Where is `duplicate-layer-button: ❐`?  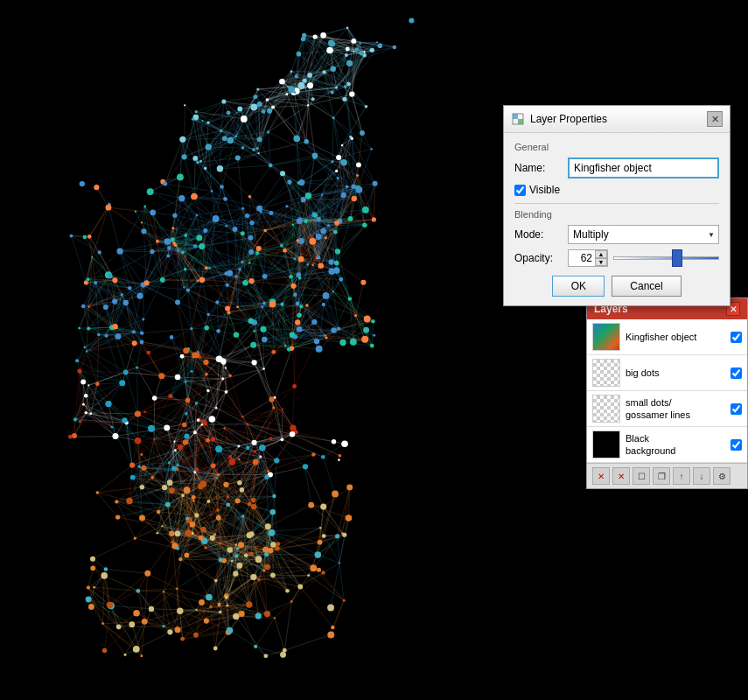
duplicate-layer-button: ❐ is located at coordinates (661, 476).